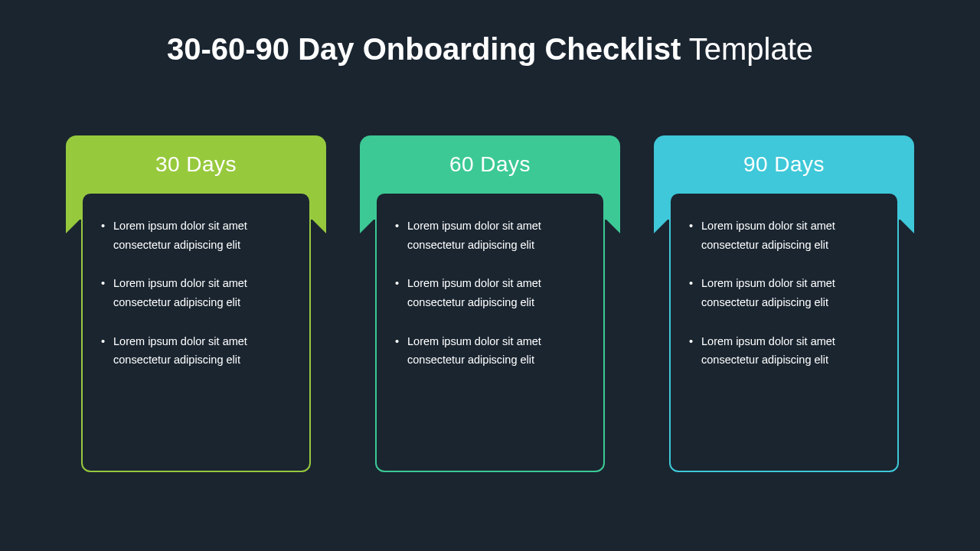 This screenshot has height=551, width=980. I want to click on slide-title-bold: 30-60-90 Day Onboarding Checklist, so click(424, 49).